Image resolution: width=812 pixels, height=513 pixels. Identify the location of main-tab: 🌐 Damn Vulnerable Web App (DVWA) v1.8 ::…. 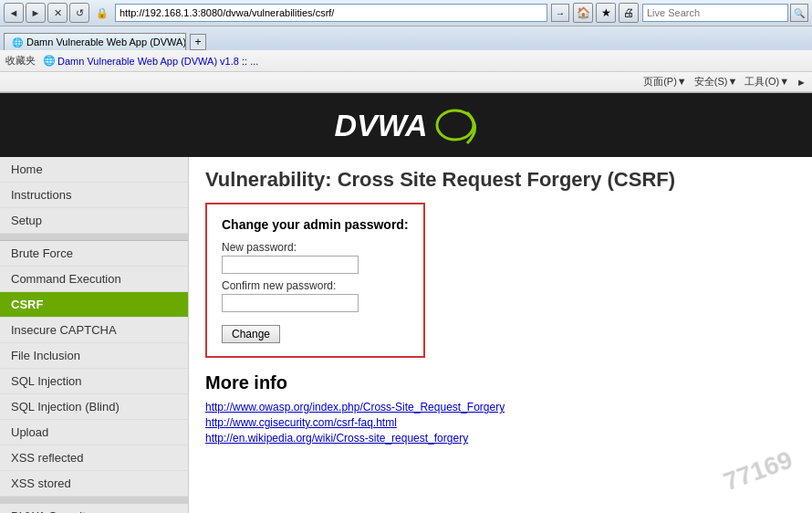
(95, 42).